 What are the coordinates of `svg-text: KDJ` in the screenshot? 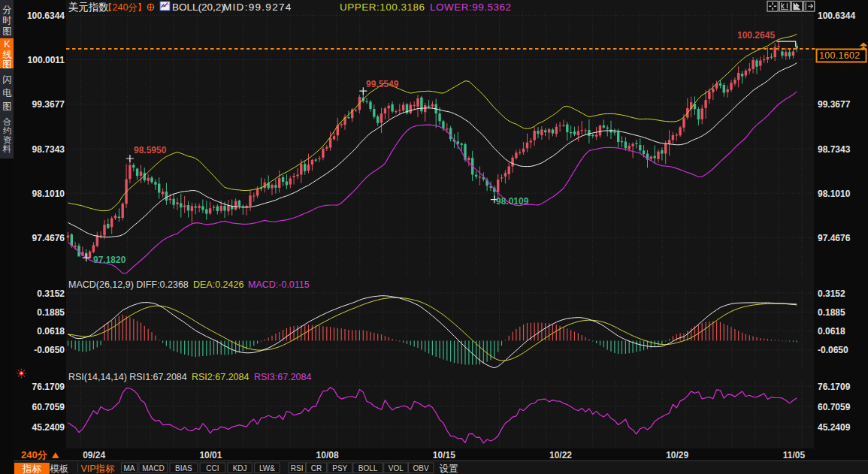 It's located at (240, 469).